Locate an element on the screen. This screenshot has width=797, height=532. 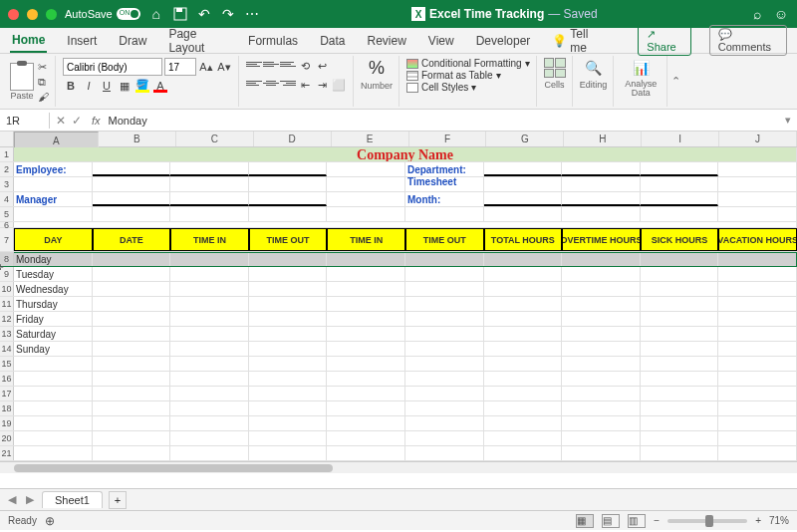
zoom-level: 71% is located at coordinates (779, 520).